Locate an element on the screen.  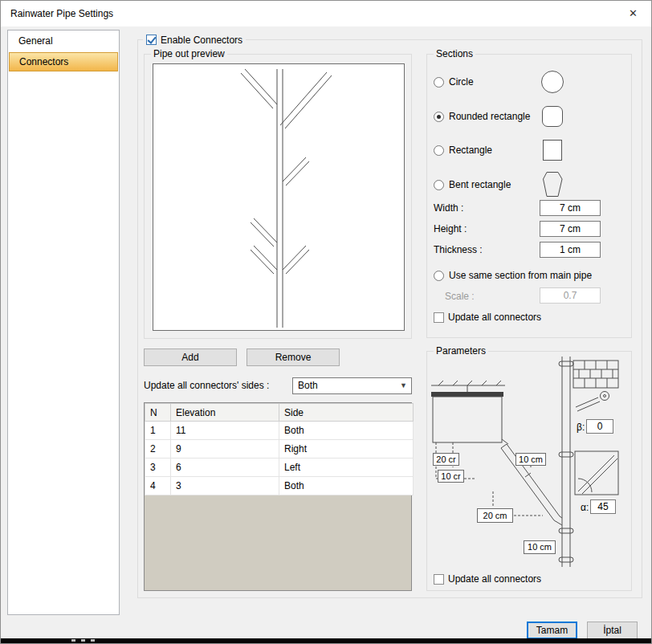
title-bar: Rainwater Pipe Settings ✕ is located at coordinates (326, 14).